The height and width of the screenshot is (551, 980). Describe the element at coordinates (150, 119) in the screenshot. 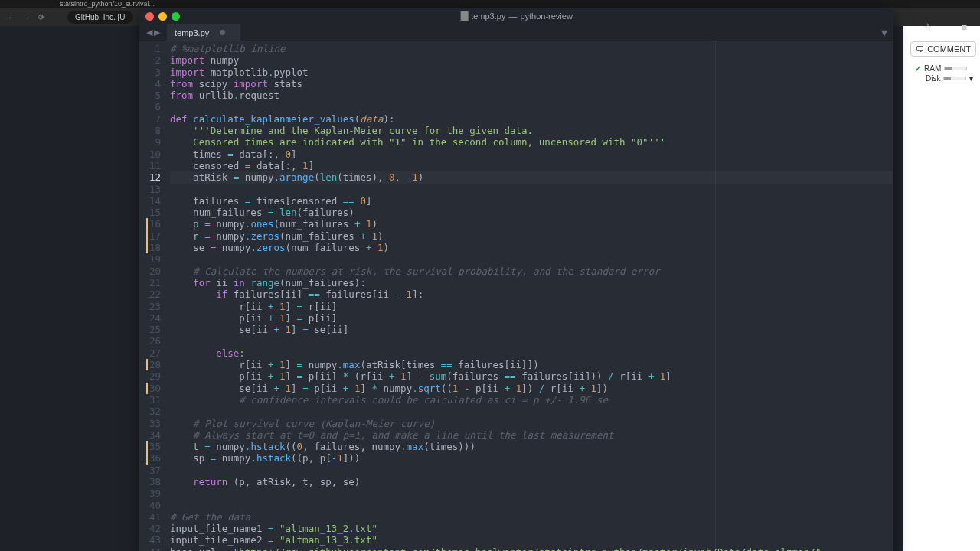

I see `line-number: 7` at that location.